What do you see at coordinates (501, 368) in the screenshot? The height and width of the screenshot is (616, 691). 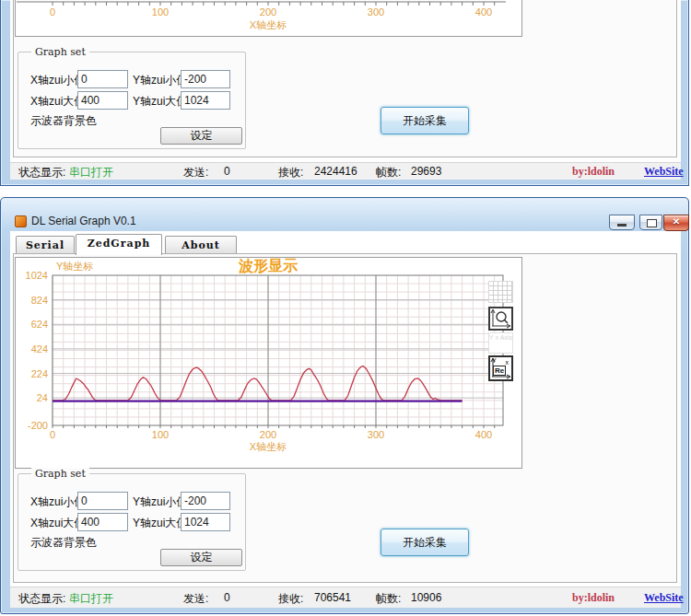 I see `reset-axes-icon: Y x Re` at bounding box center [501, 368].